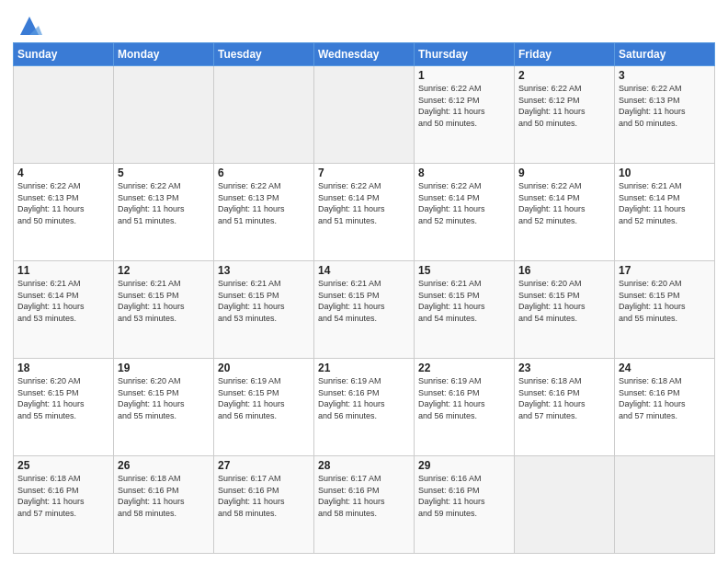  What do you see at coordinates (364, 270) in the screenshot?
I see `day-number: 14` at bounding box center [364, 270].